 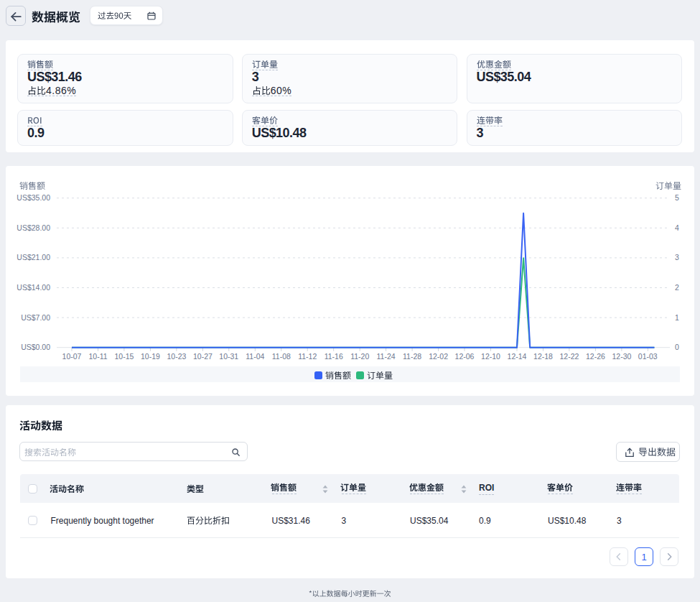 What do you see at coordinates (677, 287) in the screenshot?
I see `svg-text: 2` at bounding box center [677, 287].